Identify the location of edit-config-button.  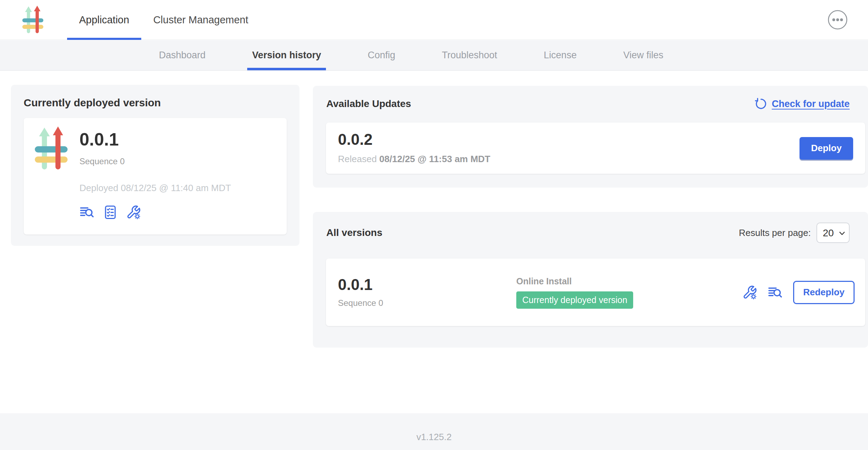
(133, 212).